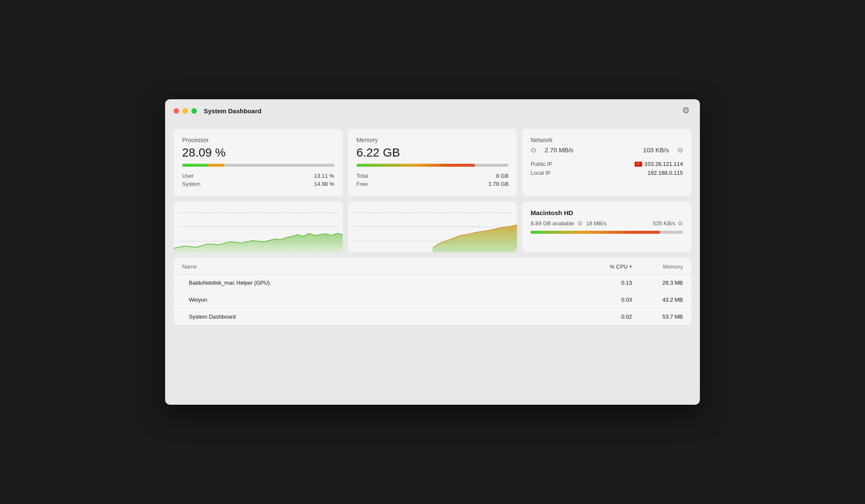 This screenshot has height=504, width=865. What do you see at coordinates (598, 300) in the screenshot?
I see `row-cpu-value: 0.03` at bounding box center [598, 300].